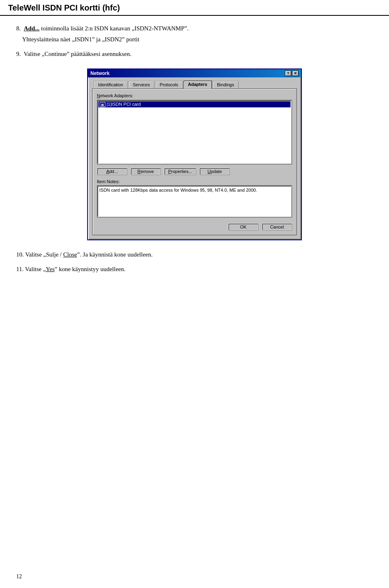  What do you see at coordinates (111, 85) in the screenshot?
I see `tab-identification: Identification` at bounding box center [111, 85].